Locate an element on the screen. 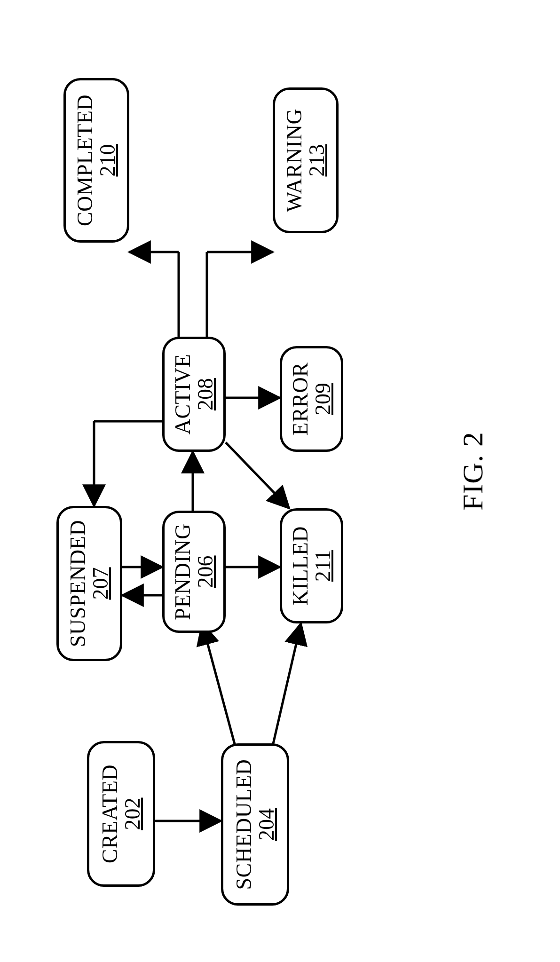 The width and height of the screenshot is (560, 962). node-warning: WARNING 213 is located at coordinates (306, 160).